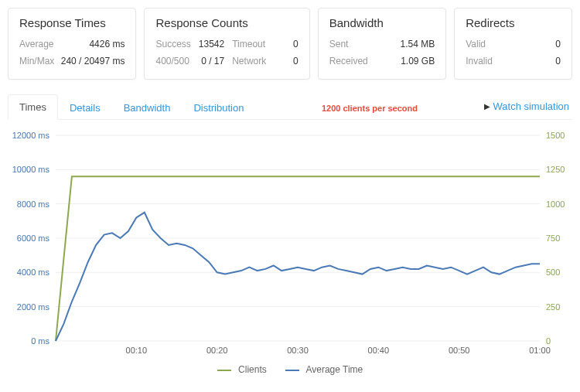 This screenshot has width=580, height=392. Describe the element at coordinates (382, 44) in the screenshot. I see `kv-row: Sent 1.54 MB` at that location.